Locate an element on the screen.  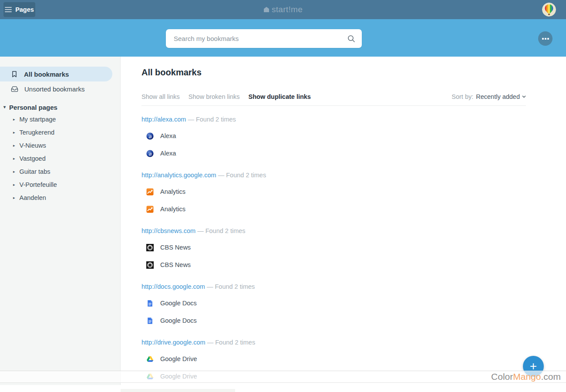
chevron-down-icon is located at coordinates (524, 97).